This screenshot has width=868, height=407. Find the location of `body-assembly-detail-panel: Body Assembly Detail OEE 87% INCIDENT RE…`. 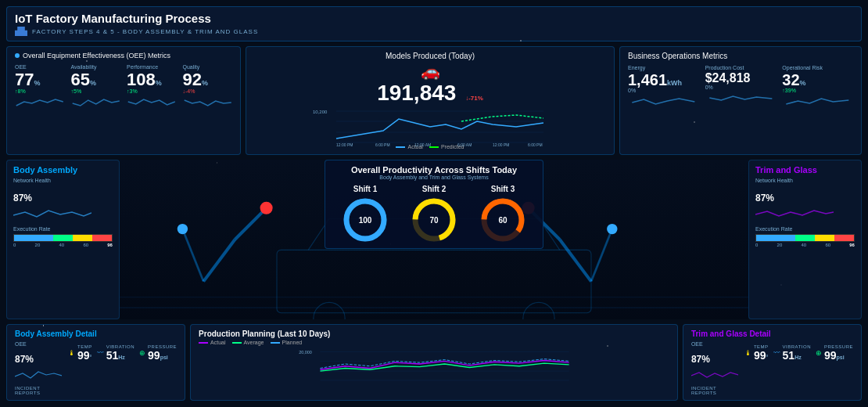

body-assembly-detail-panel: Body Assembly Detail OEE 87% INCIDENT RE… is located at coordinates (95, 362).